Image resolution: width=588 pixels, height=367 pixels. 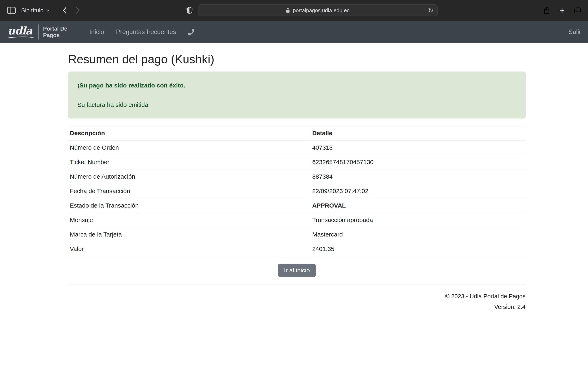 What do you see at coordinates (55, 35) in the screenshot?
I see `brand-text-line2: Pagos` at bounding box center [55, 35].